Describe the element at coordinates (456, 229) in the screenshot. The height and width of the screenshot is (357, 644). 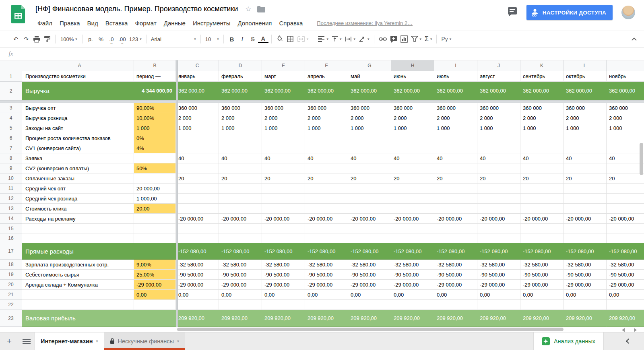
I see `cell-I15` at that location.